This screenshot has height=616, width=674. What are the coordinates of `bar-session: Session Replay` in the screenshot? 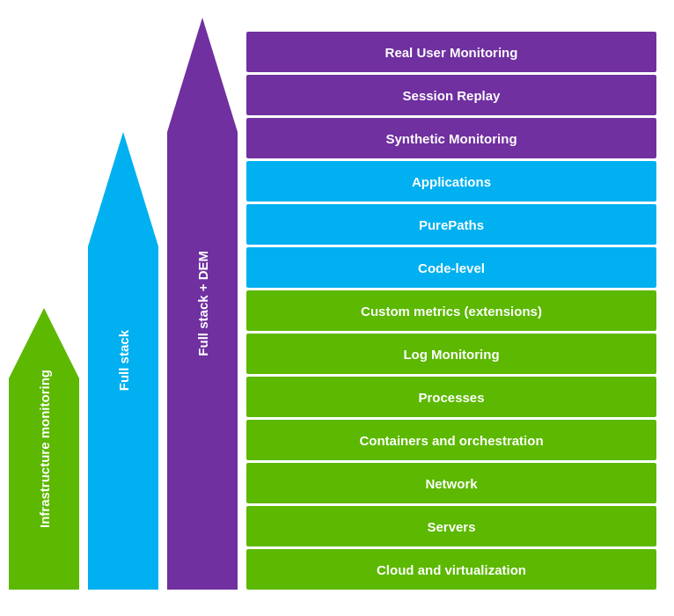 It's located at (451, 95).